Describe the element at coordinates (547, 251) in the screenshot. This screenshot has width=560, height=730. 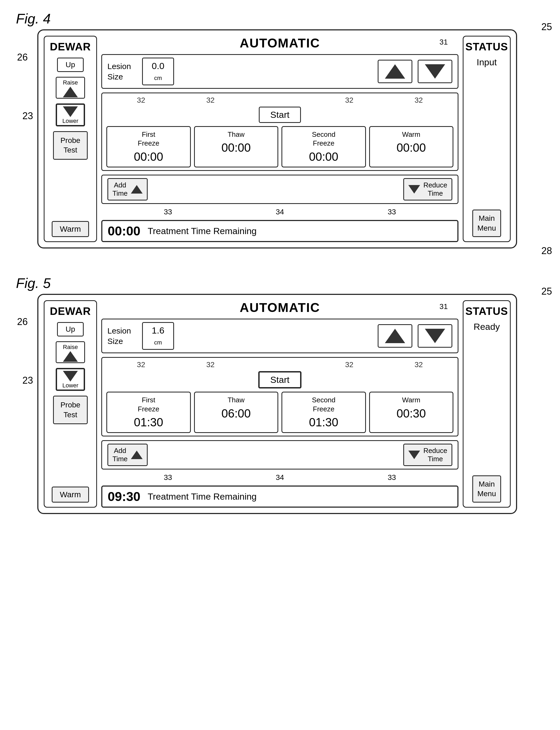
I see `ref-28-fig4: 28` at that location.